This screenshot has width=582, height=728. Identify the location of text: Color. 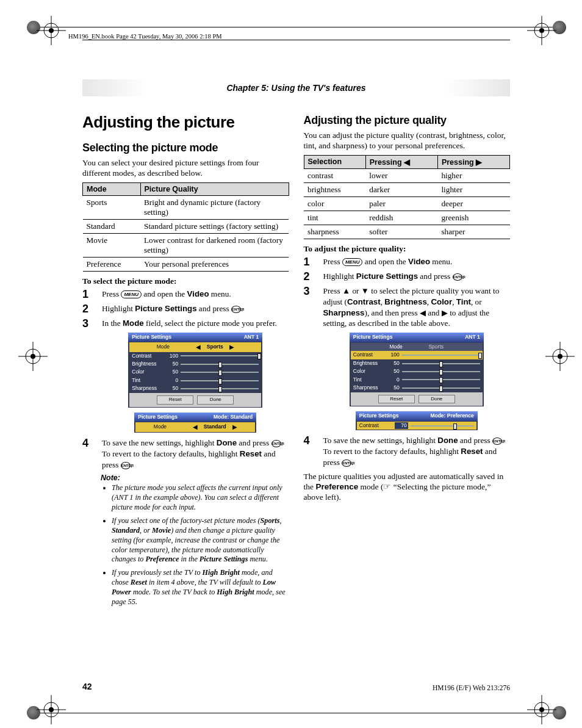
(442, 301).